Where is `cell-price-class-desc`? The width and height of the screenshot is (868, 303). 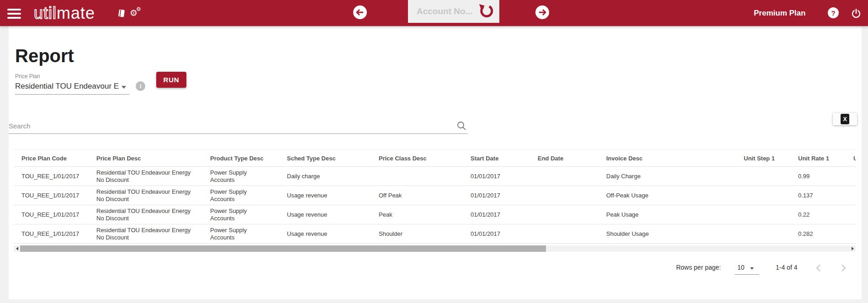 cell-price-class-desc is located at coordinates (417, 176).